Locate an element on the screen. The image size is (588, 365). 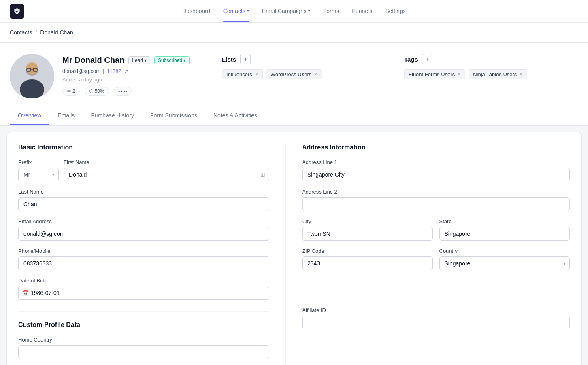
open-rate-icon: ⬡ is located at coordinates (91, 91).